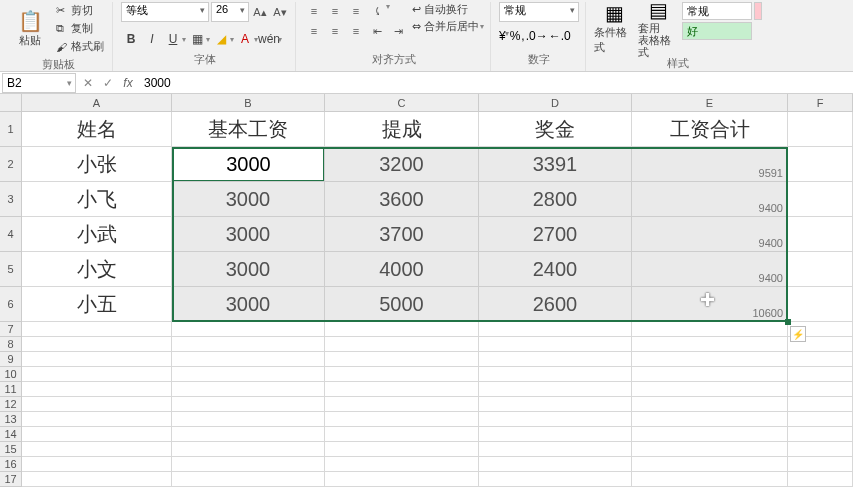  What do you see at coordinates (248, 103) in the screenshot?
I see `col-header-B: B` at bounding box center [248, 103].